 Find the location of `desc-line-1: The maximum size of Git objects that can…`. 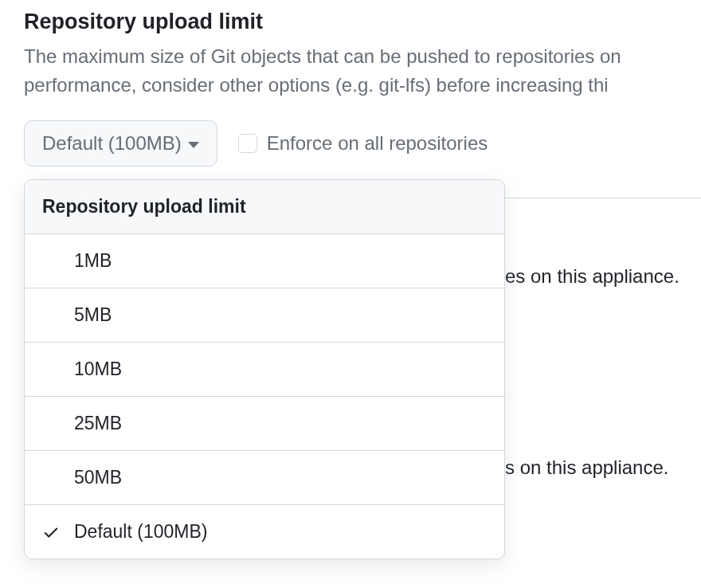

desc-line-1: The maximum size of Git objects that can… is located at coordinates (323, 56).